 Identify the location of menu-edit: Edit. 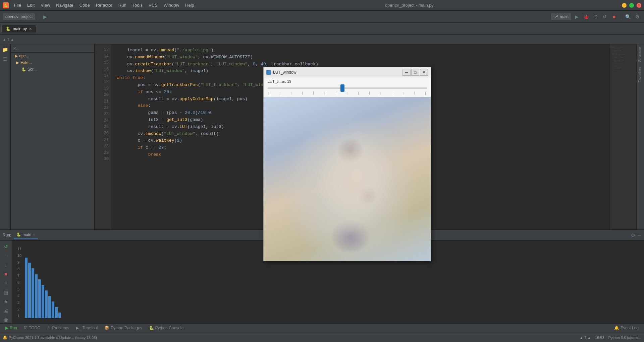
(31, 5).